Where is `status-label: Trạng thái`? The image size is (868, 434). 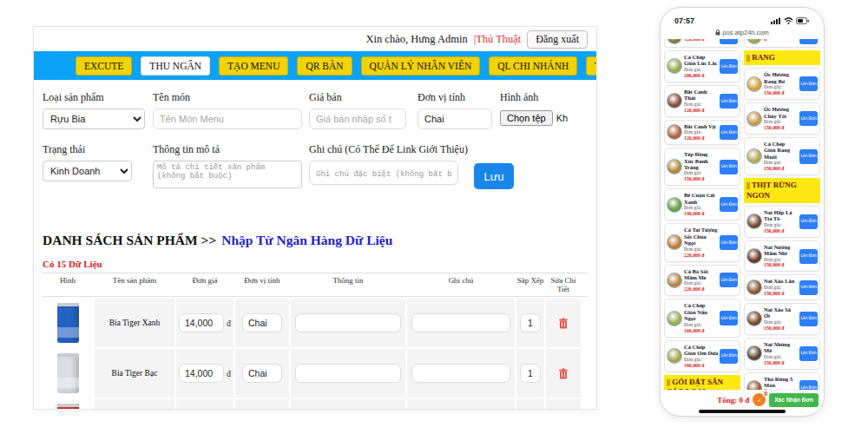
status-label: Trạng thái is located at coordinates (64, 149).